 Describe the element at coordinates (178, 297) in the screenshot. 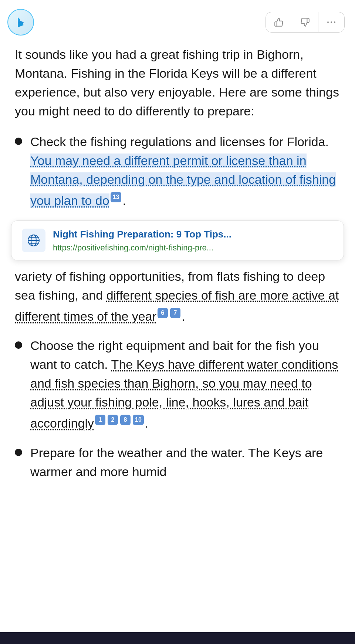

I see `continued-paragraph: variety of fishing opportunities, from f…` at that location.